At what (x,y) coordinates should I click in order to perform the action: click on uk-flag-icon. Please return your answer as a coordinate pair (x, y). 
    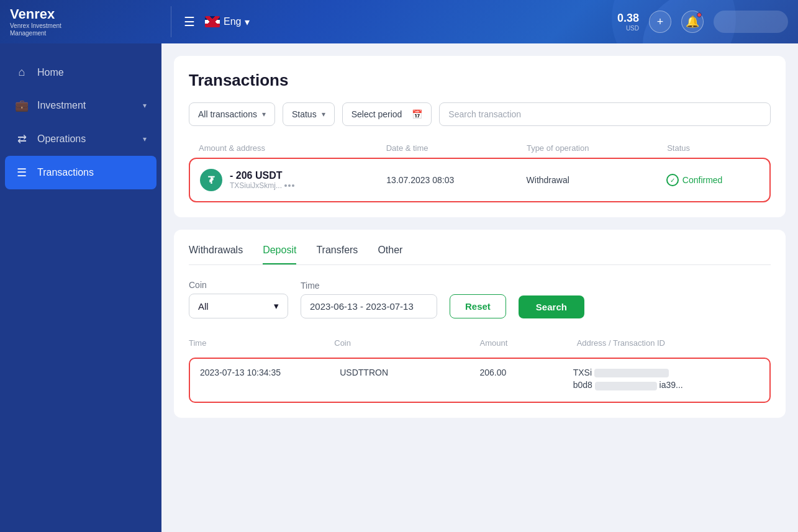
    Looking at the image, I should click on (212, 22).